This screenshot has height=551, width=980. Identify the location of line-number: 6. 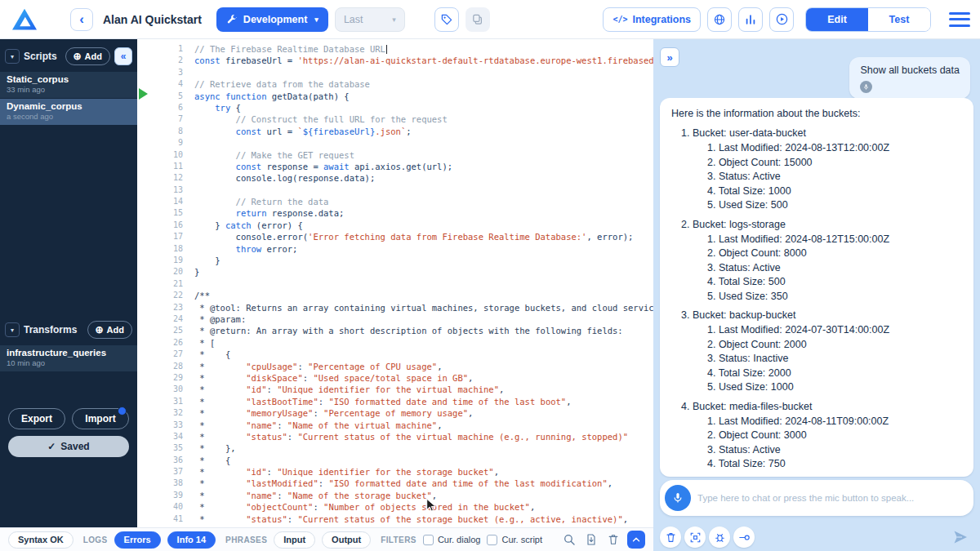
(166, 108).